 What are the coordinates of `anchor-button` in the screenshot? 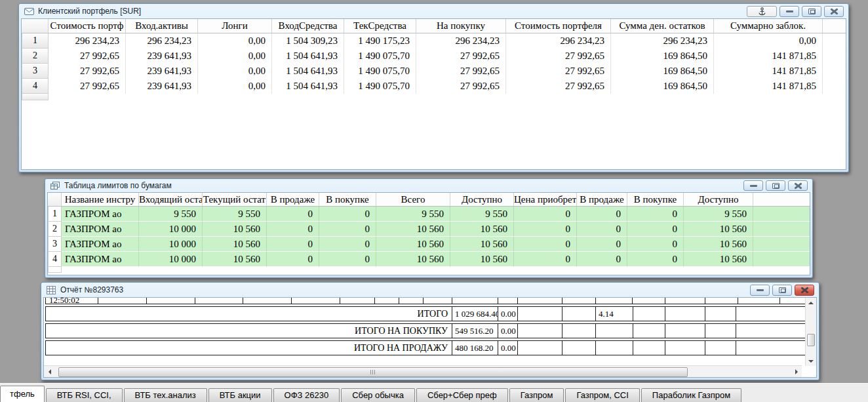 It's located at (762, 12).